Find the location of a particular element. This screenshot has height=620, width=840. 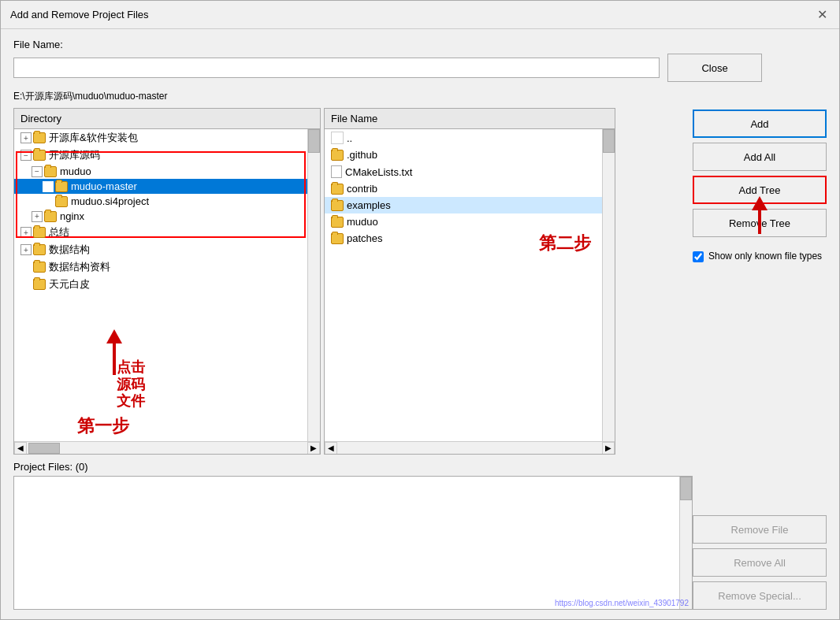

tree-label: muduo is located at coordinates (76, 172).